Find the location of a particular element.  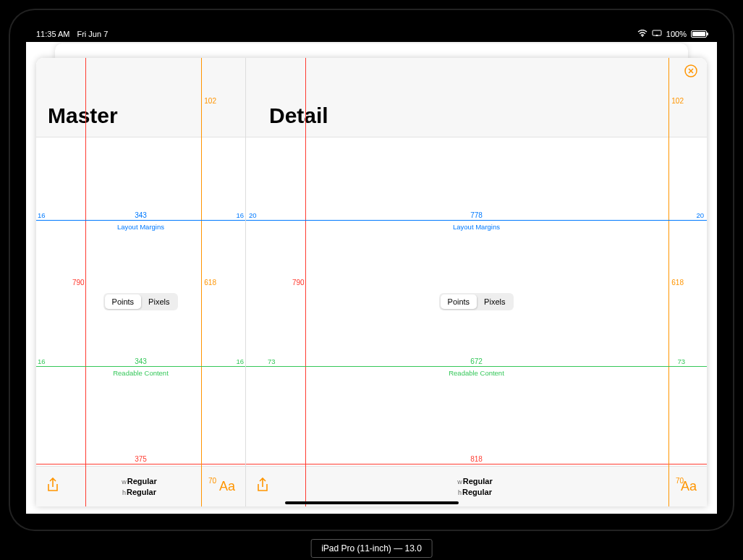

detail-toolbar: wRegular hRegular Aa is located at coordinates (476, 486).